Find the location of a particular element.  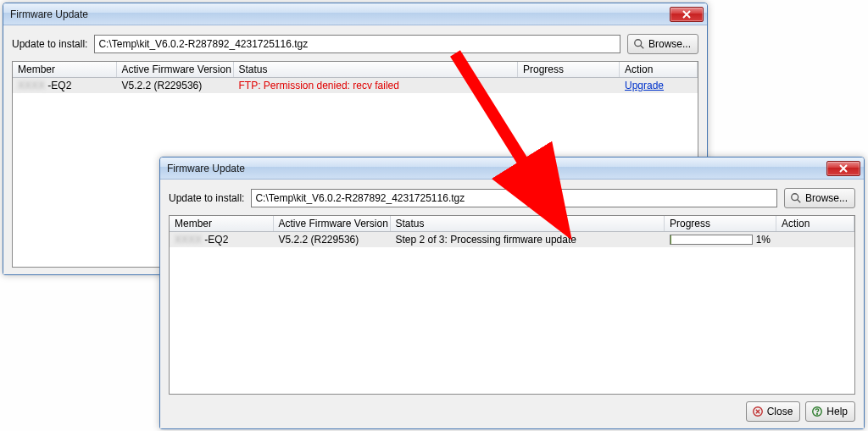

table-row: XXXX -EQ2 V5.2.2 (R229536) FTP: Permissi… is located at coordinates (355, 86).